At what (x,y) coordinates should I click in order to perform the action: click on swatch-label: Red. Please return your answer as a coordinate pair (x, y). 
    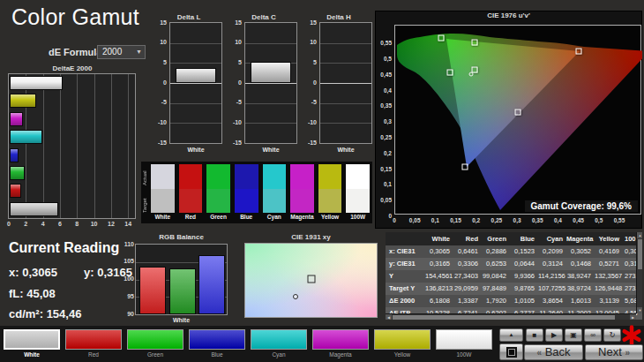
    Looking at the image, I should click on (191, 217).